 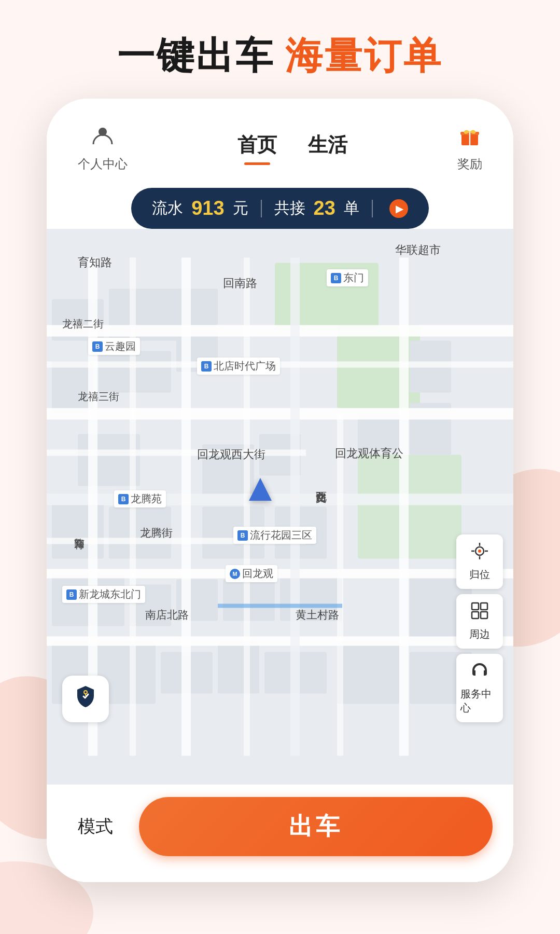 I want to click on stats-arrow-btn: ▶, so click(x=399, y=209).